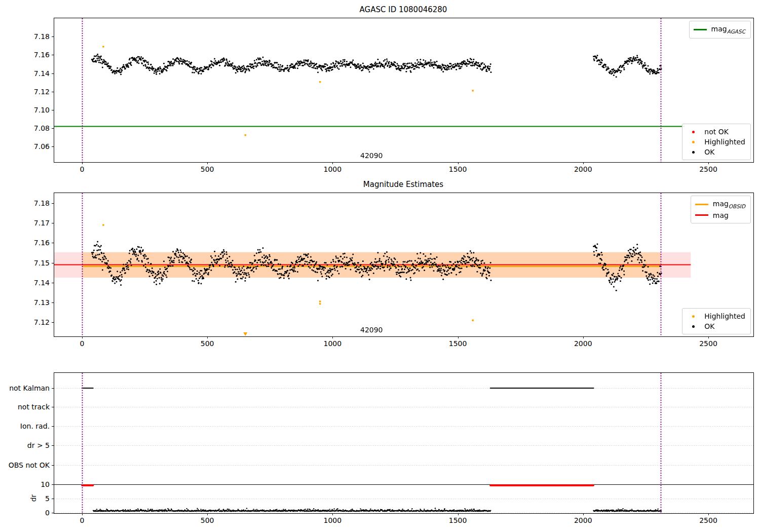 The image size is (760, 532). I want to click on legend-item: not OK, so click(716, 132).